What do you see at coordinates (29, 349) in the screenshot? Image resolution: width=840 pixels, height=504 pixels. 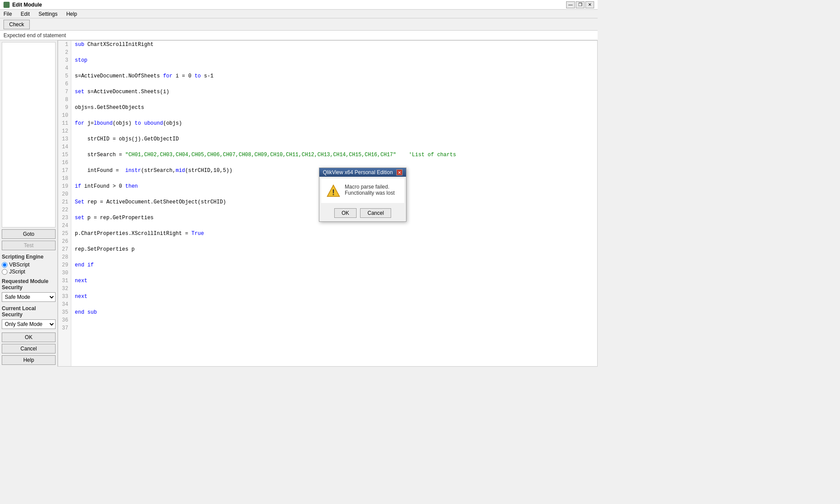 I see `bottom-buttons: OK Cancel Help` at bounding box center [29, 349].